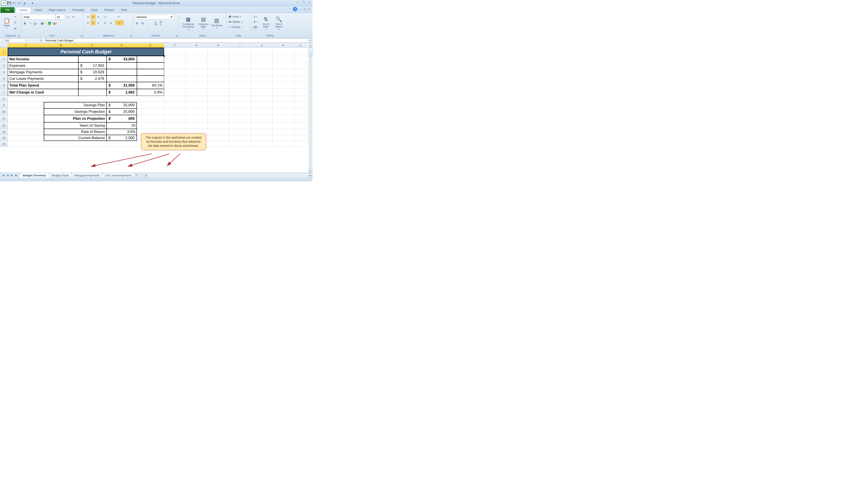 The height and width of the screenshot is (503, 868). Describe the element at coordinates (218, 112) in the screenshot. I see `cell-H10` at that location.